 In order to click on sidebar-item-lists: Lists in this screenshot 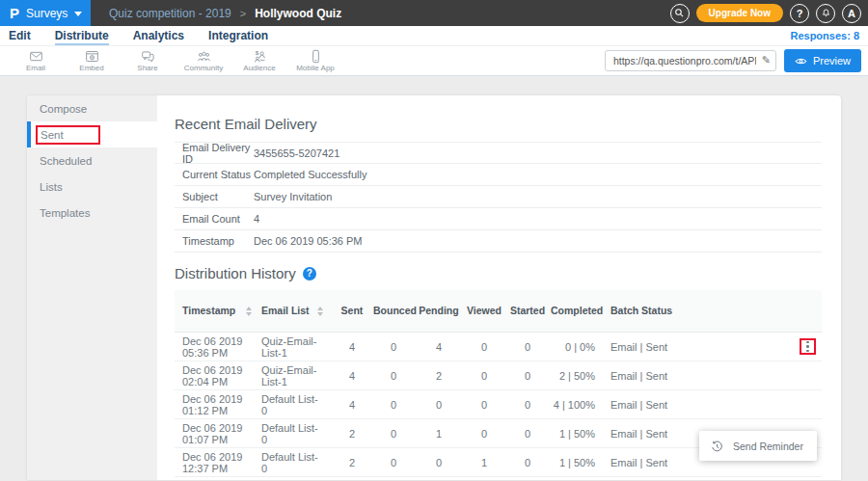, I will do `click(93, 187)`.